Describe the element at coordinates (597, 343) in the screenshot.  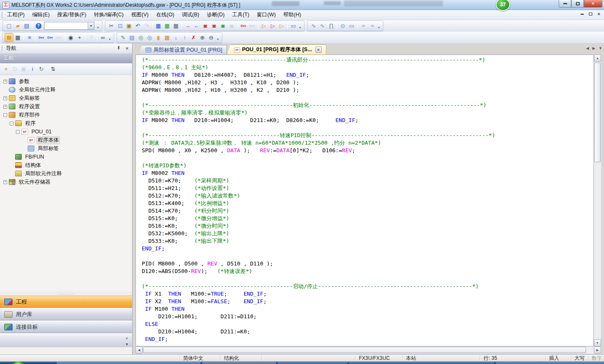
I see `scroll-down-icon: ▼` at that location.